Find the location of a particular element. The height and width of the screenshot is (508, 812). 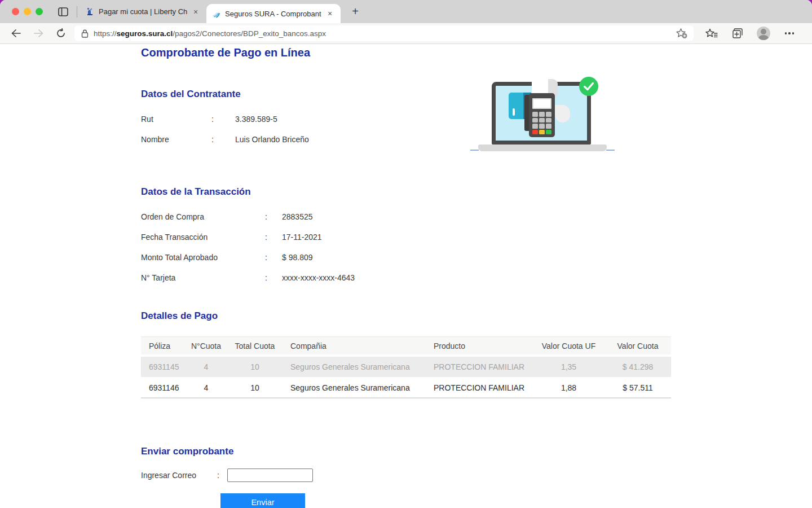

field-label: N° Tarjeta is located at coordinates (203, 278).